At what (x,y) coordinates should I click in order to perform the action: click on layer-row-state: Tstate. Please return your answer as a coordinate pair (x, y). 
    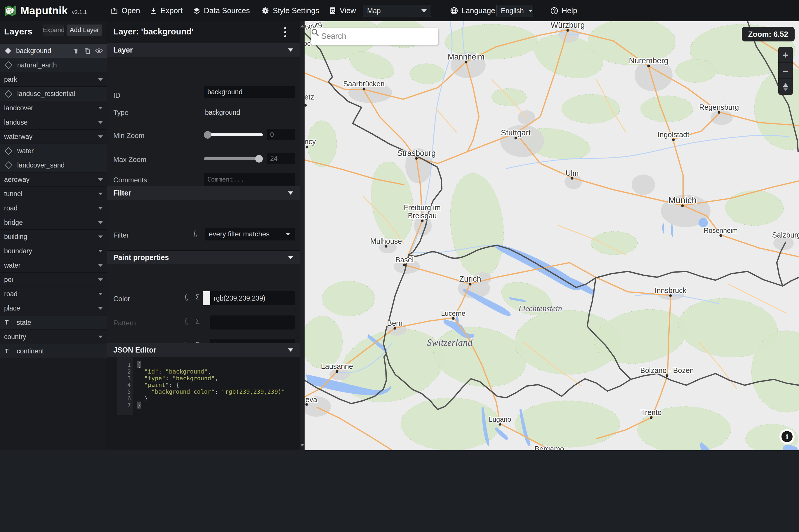
    Looking at the image, I should click on (54, 323).